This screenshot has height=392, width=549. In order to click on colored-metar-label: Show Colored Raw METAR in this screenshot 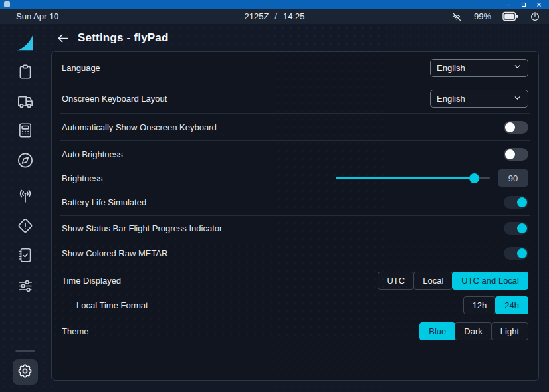, I will do `click(114, 254)`.